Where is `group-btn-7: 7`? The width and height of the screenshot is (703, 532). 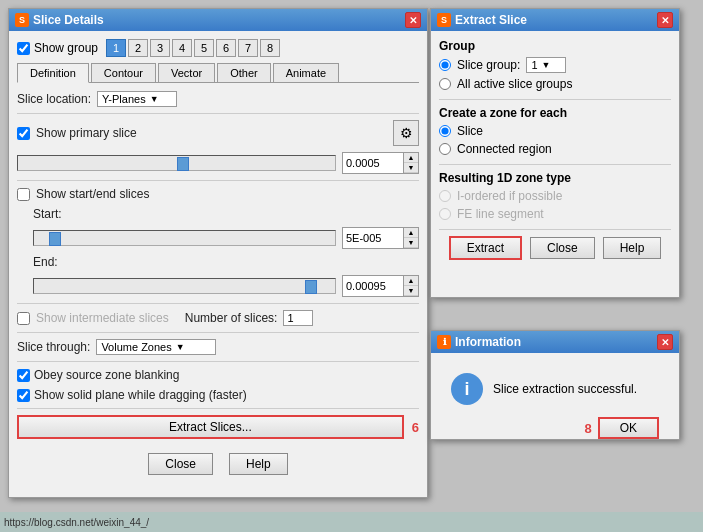
group-btn-7: 7 is located at coordinates (248, 48).